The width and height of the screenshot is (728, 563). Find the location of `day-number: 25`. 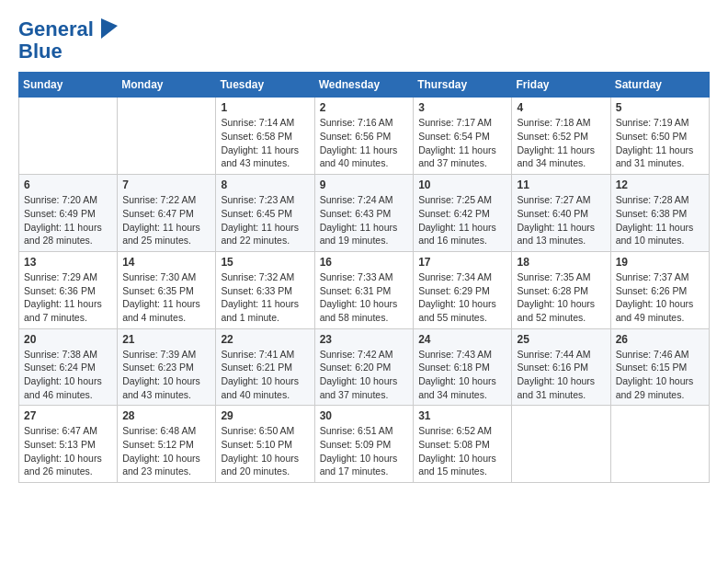

day-number: 25 is located at coordinates (561, 339).